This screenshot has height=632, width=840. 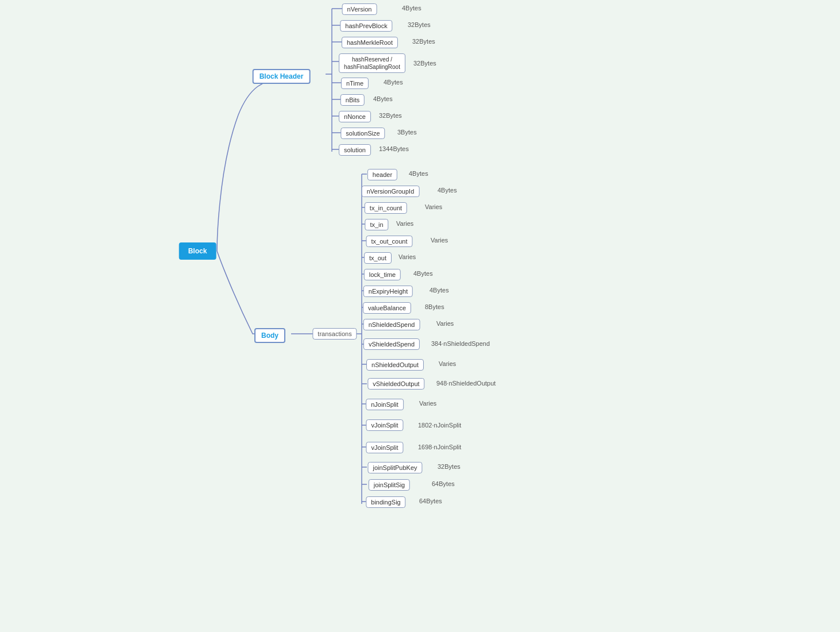 I want to click on nversion-value: 4Bytes, so click(x=412, y=8).